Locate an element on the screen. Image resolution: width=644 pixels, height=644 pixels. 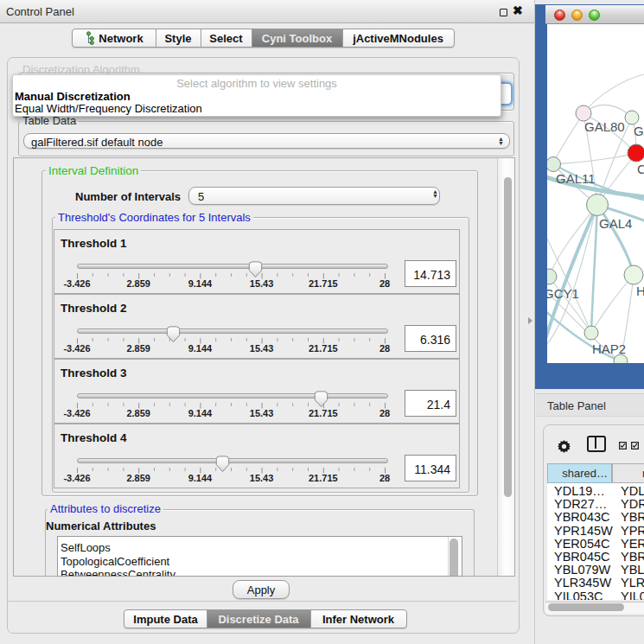
svg-text: GAL4 is located at coordinates (615, 223).